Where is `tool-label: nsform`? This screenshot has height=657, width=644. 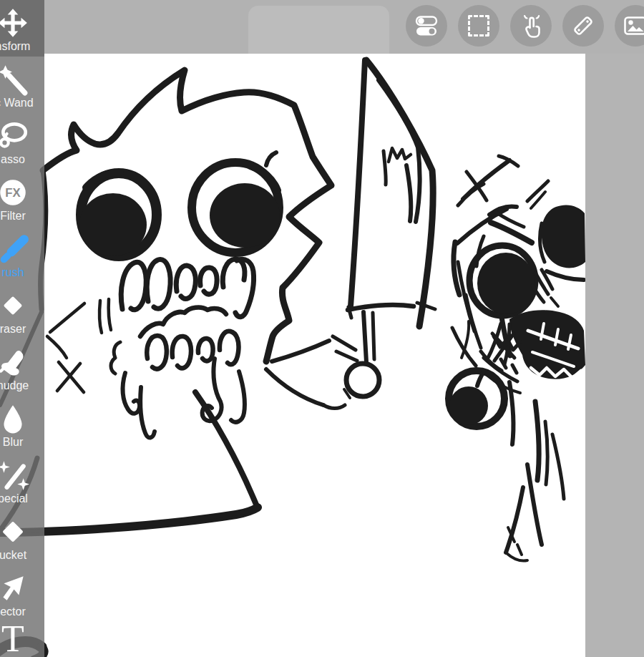
tool-label: nsform is located at coordinates (15, 47).